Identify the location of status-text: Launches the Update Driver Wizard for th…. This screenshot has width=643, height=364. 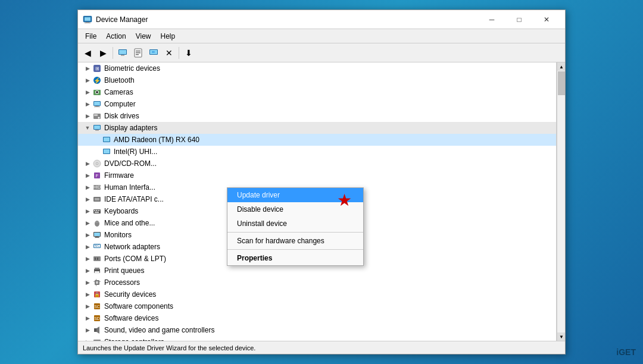
(169, 348).